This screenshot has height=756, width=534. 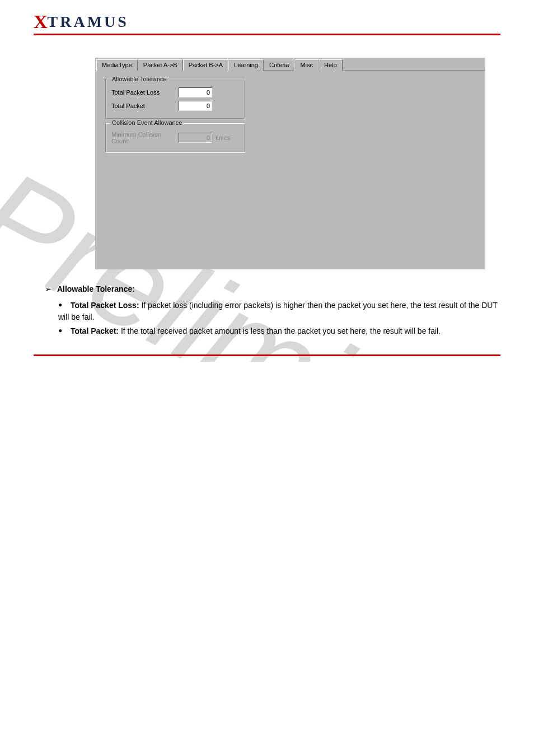 I want to click on tab-packet-ba: Packet B->A, so click(x=206, y=65).